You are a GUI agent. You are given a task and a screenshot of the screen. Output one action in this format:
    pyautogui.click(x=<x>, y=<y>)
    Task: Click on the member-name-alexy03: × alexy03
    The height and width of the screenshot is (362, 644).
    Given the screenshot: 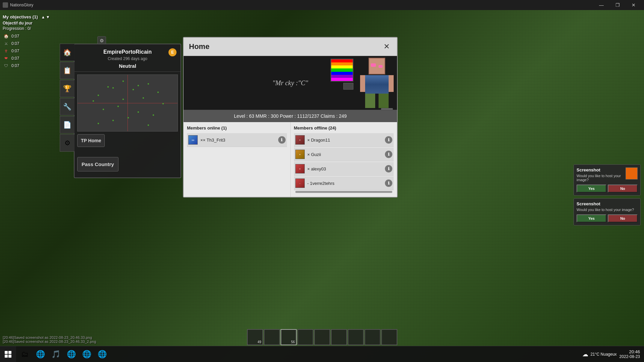 What is the action you would take?
    pyautogui.click(x=345, y=169)
    